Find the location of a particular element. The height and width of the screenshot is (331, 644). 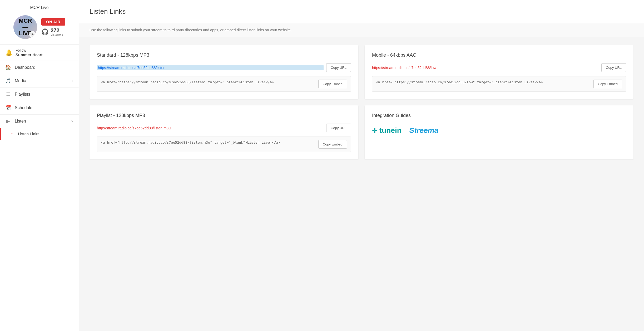

sidebar-item-label: Listen Links is located at coordinates (29, 134).